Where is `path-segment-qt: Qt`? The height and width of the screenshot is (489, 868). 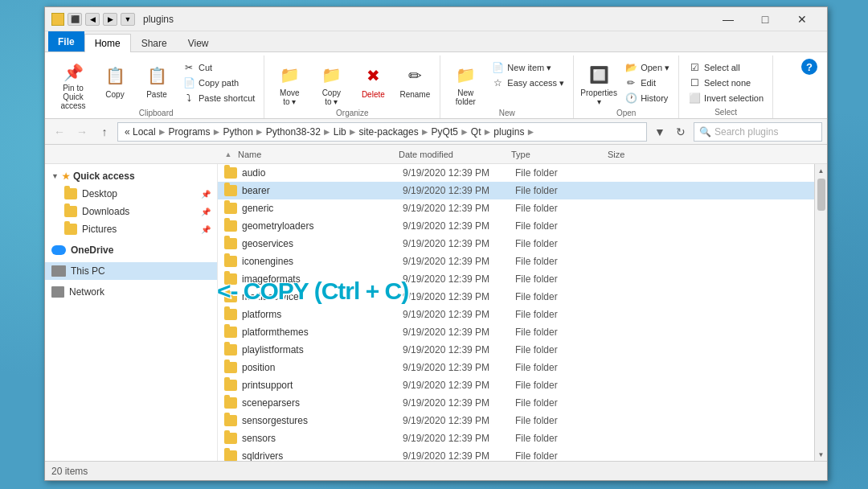
path-segment-qt: Qt is located at coordinates (476, 132).